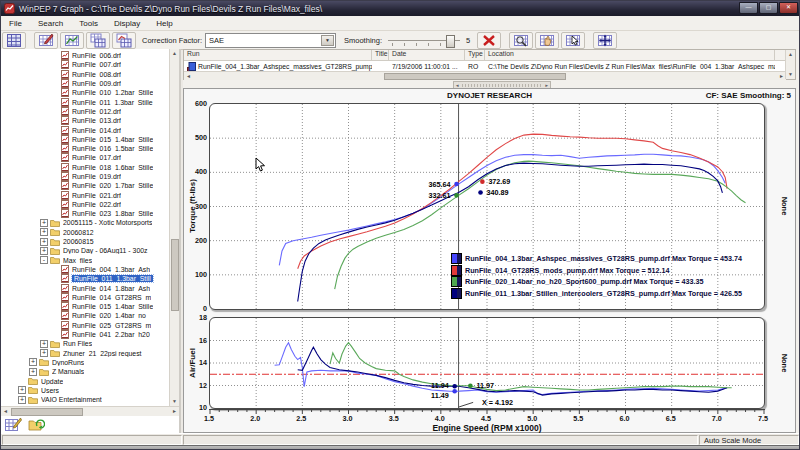 The width and height of the screenshot is (800, 450). Describe the element at coordinates (489, 40) in the screenshot. I see `delete-run-icon` at that location.